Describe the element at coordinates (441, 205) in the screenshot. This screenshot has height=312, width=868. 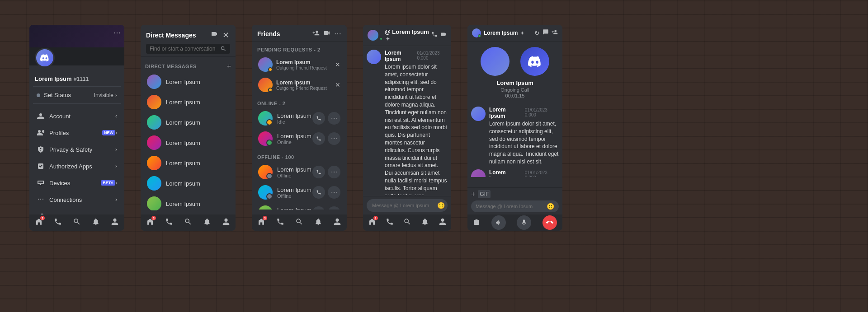
I see `emoji-icon: 🙂` at that location.